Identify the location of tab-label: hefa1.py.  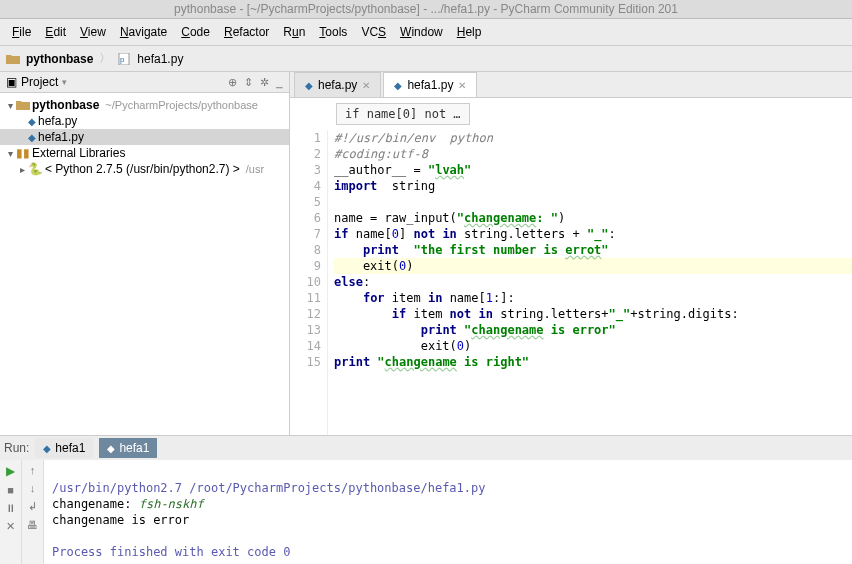
(430, 85).